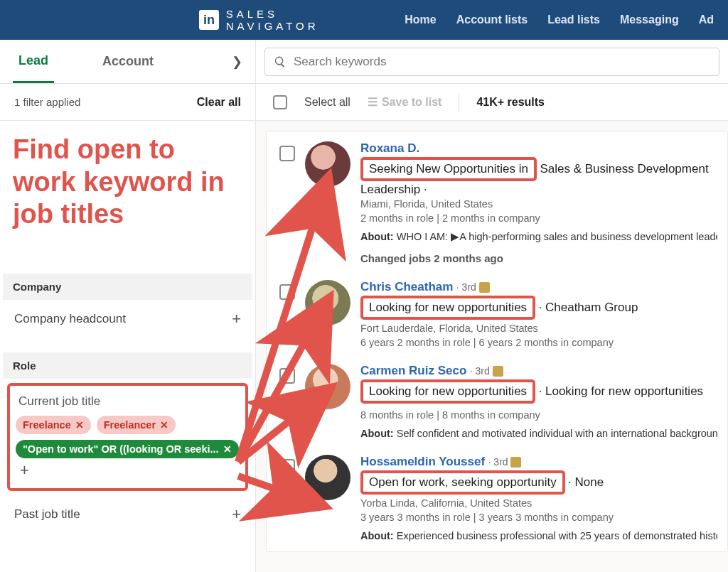 This screenshot has width=728, height=572. What do you see at coordinates (364, 62) in the screenshot?
I see `subheader: Lead Account ❯` at bounding box center [364, 62].